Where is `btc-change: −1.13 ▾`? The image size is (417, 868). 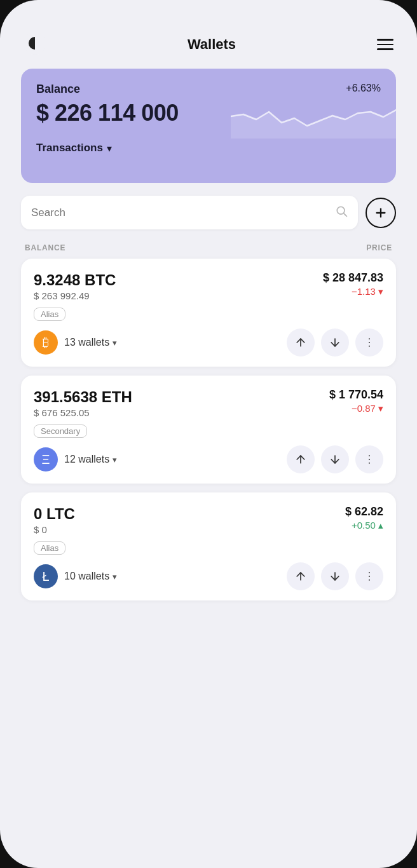 btc-change: −1.13 ▾ is located at coordinates (353, 292).